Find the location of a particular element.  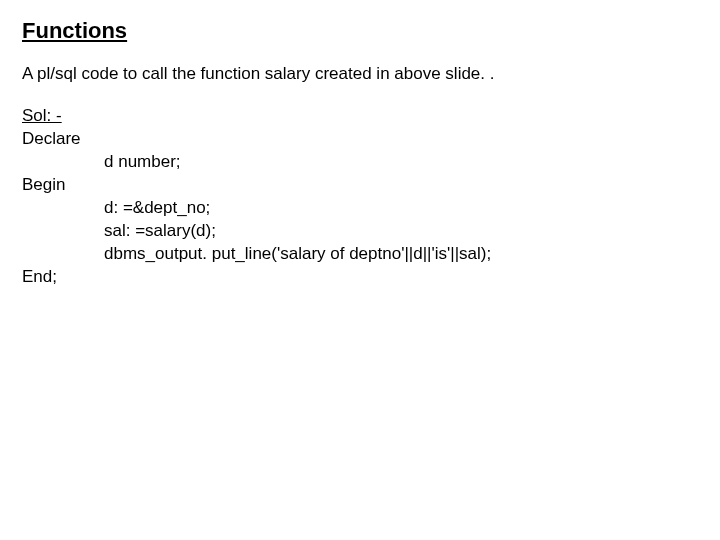

code-var-decl-text: d number; is located at coordinates (142, 162).